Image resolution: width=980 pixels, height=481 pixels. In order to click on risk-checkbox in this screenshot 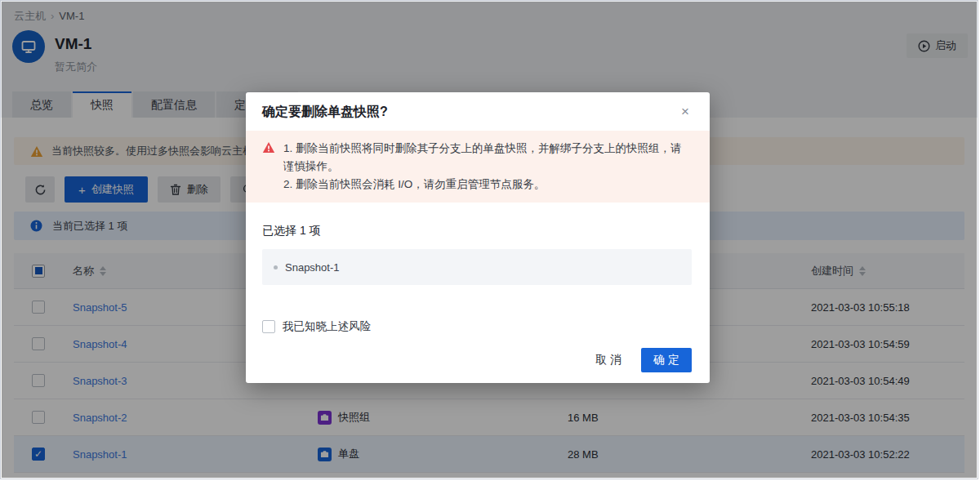, I will do `click(269, 327)`.